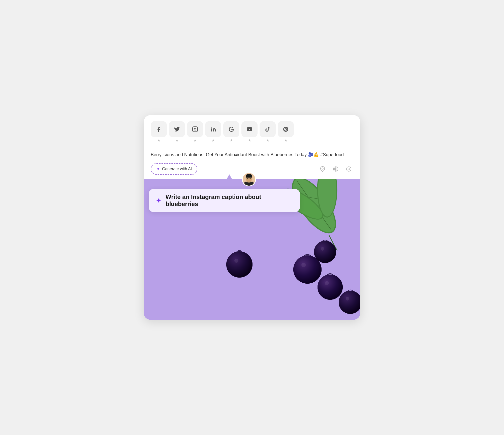  I want to click on pinterest-icon, so click(286, 129).